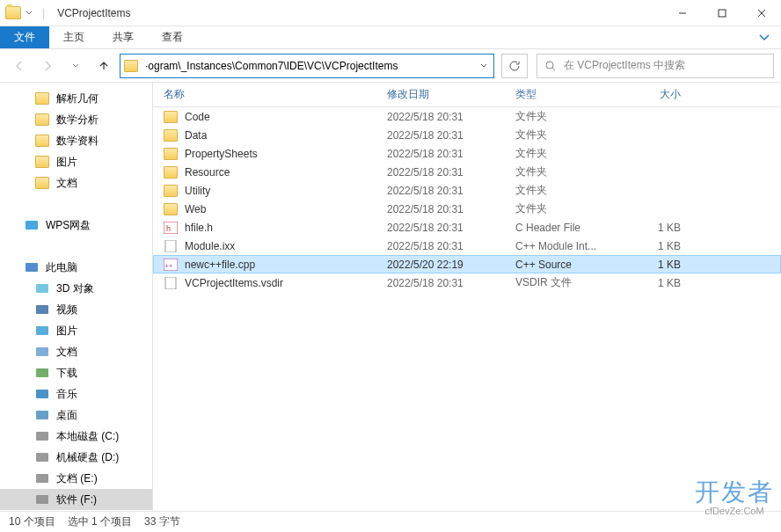  Describe the element at coordinates (467, 116) in the screenshot. I see `table-row: Code2022/5/18 20:31文件夹` at that location.